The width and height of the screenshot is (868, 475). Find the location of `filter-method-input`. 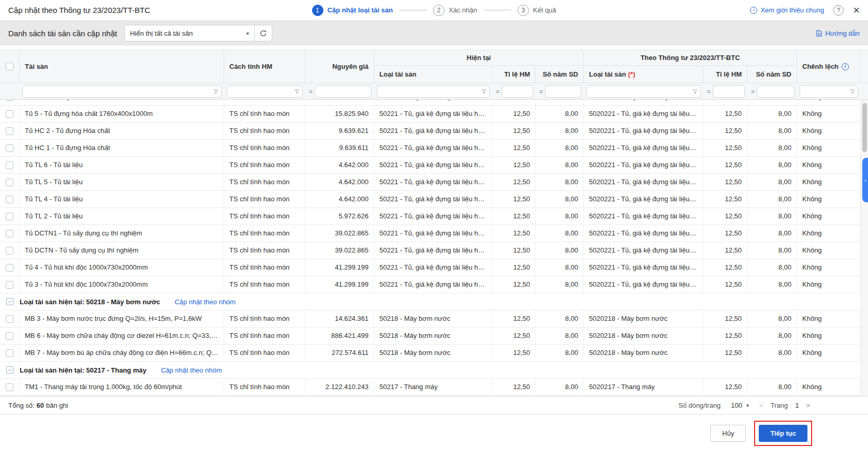

filter-method-input is located at coordinates (261, 92).